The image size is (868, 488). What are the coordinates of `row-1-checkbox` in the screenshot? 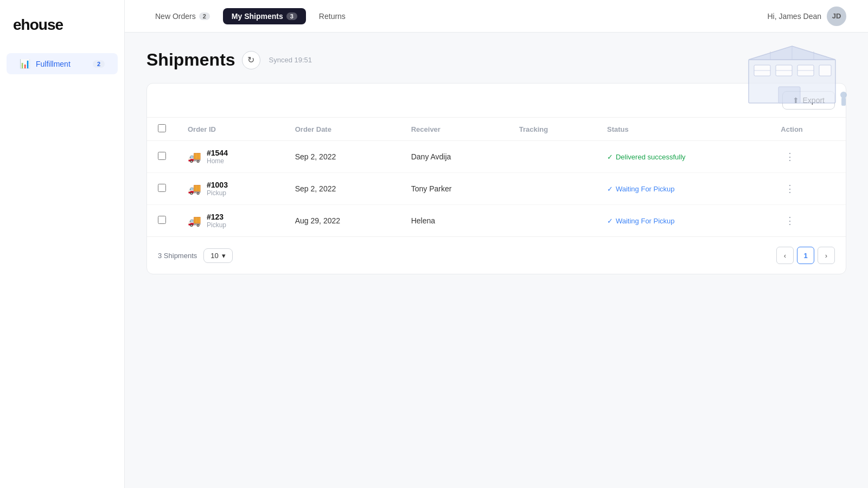 It's located at (162, 188).